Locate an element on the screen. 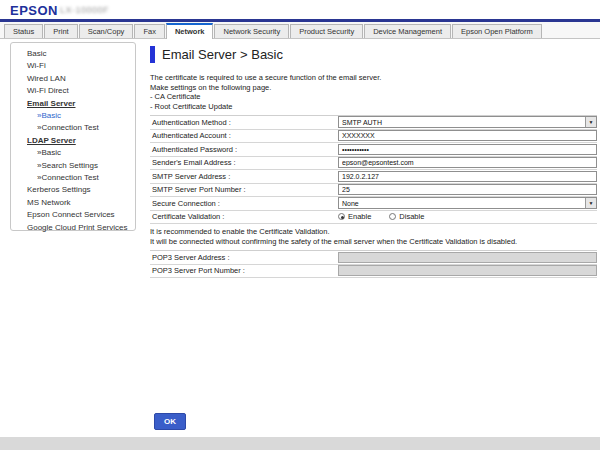 The height and width of the screenshot is (450, 600). table-row: SMTP Server Port Number : is located at coordinates (374, 191).